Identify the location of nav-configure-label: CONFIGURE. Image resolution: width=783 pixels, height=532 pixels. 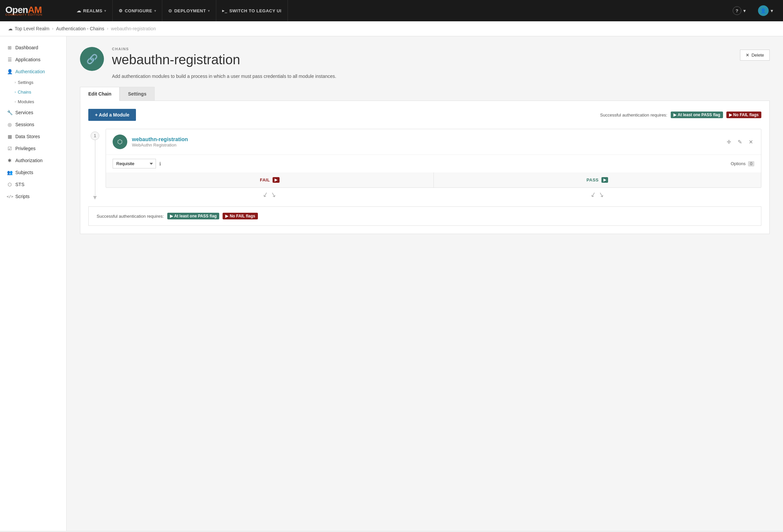
(138, 11).